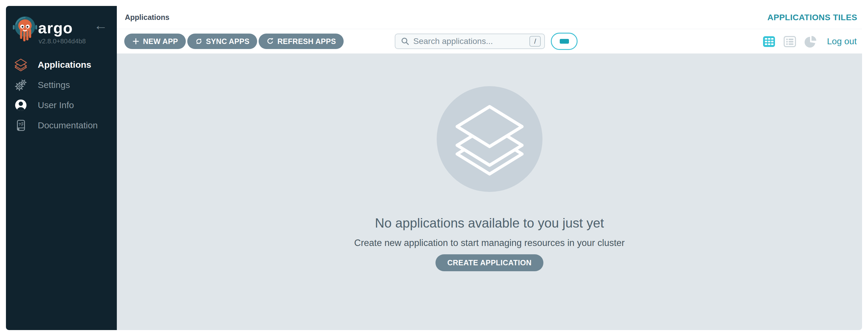  Describe the element at coordinates (155, 41) in the screenshot. I see `new-app-button: NEW APP` at that location.